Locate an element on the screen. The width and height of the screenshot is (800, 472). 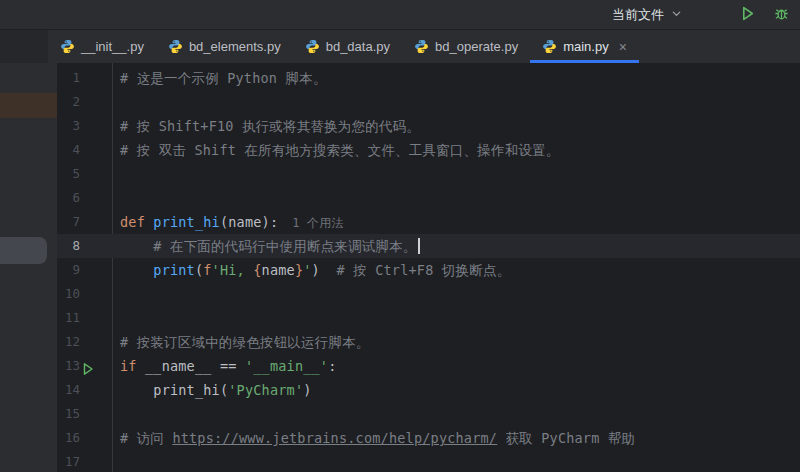
code-token: # 访问 is located at coordinates (146, 438).